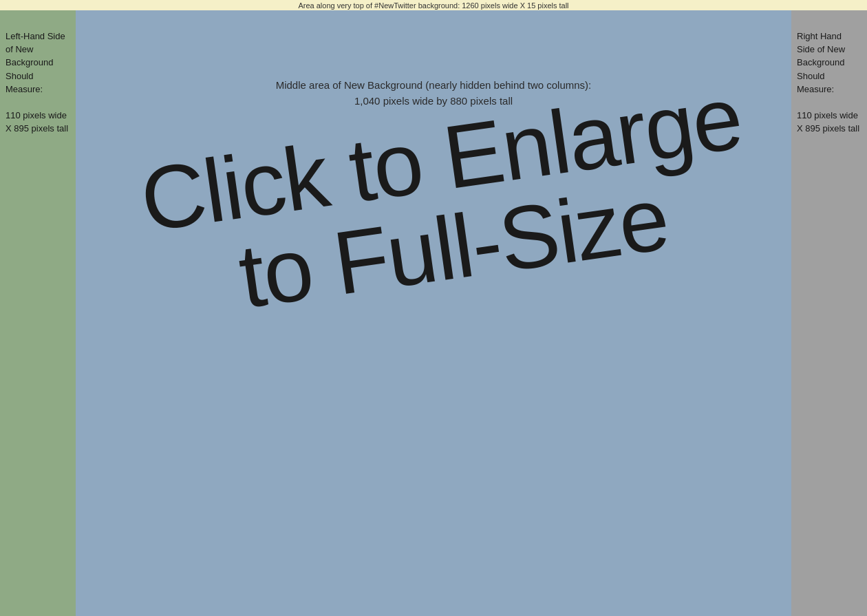 Image resolution: width=867 pixels, height=616 pixels. Describe the element at coordinates (37, 122) in the screenshot. I see `left-sidebar-dimensions: 110 pixels wide X 895 pixels tall` at that location.